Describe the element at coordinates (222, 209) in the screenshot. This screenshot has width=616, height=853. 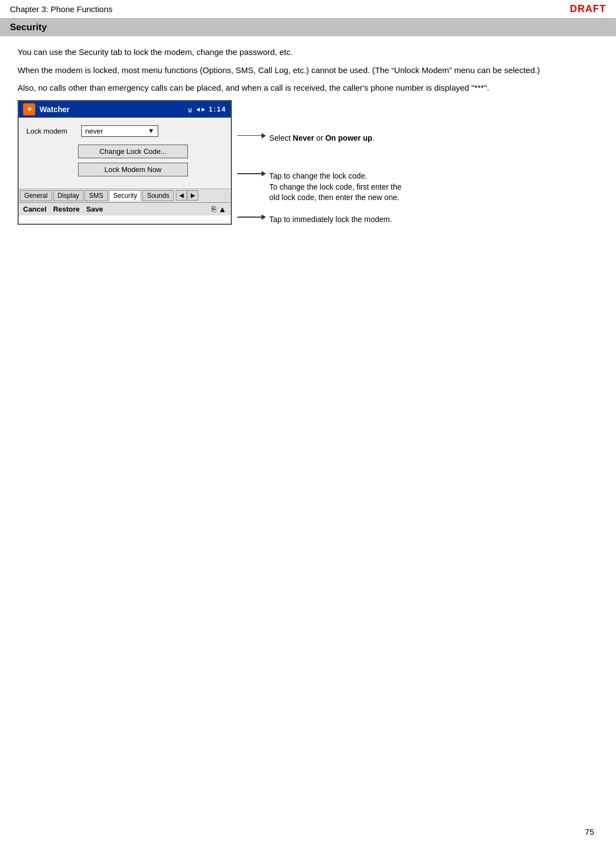
I see `expand-icon: ▲` at that location.